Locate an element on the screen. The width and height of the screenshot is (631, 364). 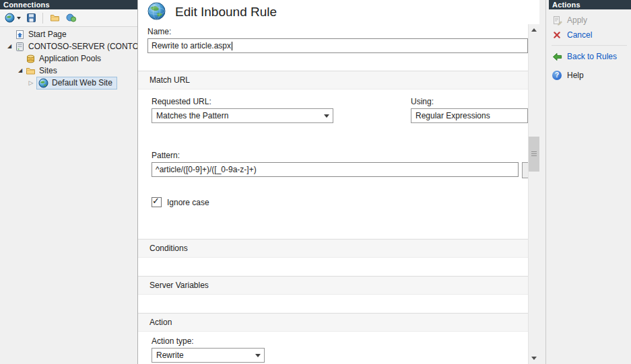
web-site-globe-icon is located at coordinates (44, 83).